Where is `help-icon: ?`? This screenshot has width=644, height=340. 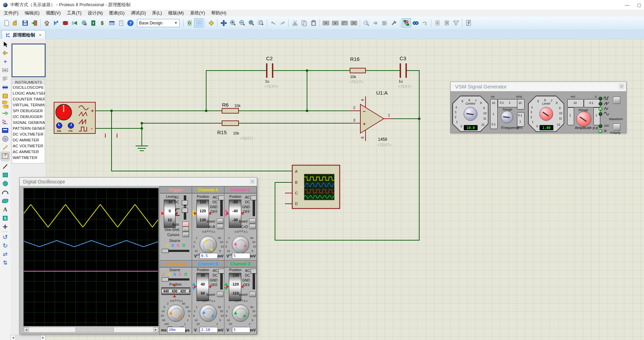
help-icon: ? is located at coordinates (130, 23).